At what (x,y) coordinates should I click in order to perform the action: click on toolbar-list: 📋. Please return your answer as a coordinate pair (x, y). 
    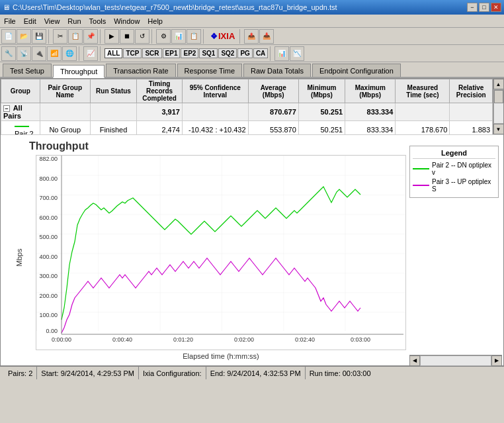
    Looking at the image, I should click on (194, 36).